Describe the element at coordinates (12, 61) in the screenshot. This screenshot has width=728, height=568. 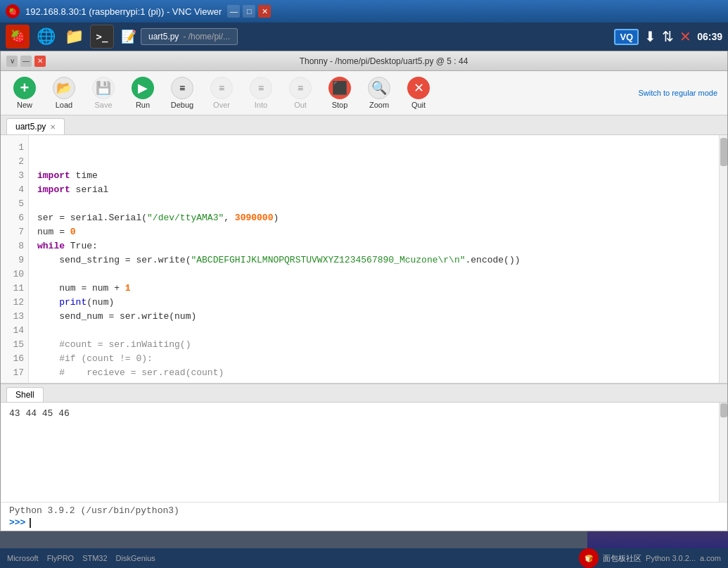
I see `thonny-collapse-btn: ∨` at that location.